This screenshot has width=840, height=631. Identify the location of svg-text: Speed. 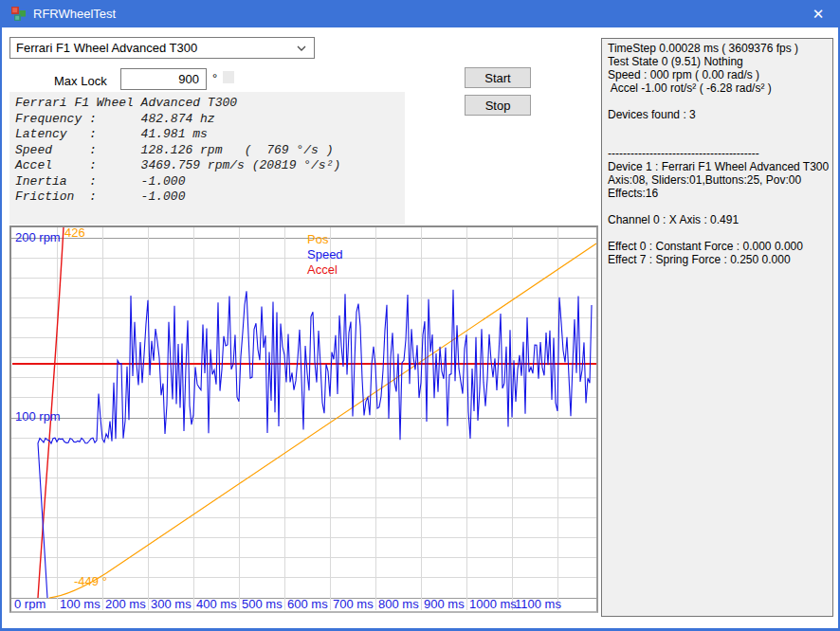
(325, 254).